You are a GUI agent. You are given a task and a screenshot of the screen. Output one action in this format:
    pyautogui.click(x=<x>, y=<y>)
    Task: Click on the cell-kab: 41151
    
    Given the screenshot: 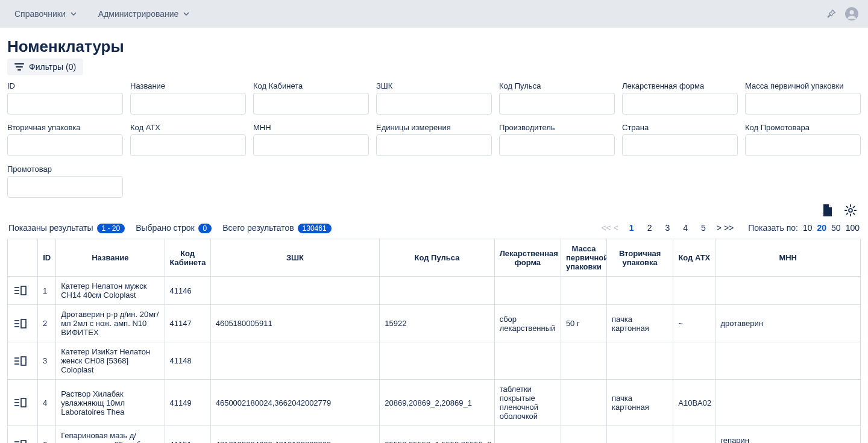 What is the action you would take?
    pyautogui.click(x=187, y=435)
    